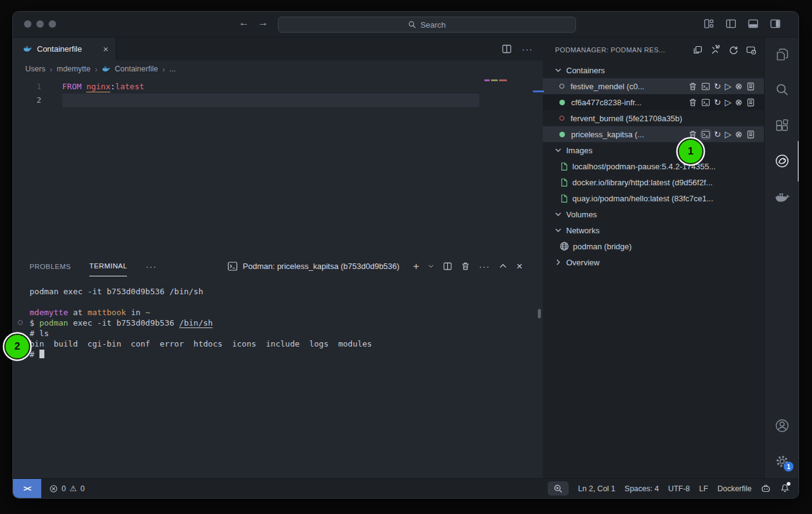 The image size is (812, 514). Describe the element at coordinates (782, 426) in the screenshot. I see `account-icon` at that location.